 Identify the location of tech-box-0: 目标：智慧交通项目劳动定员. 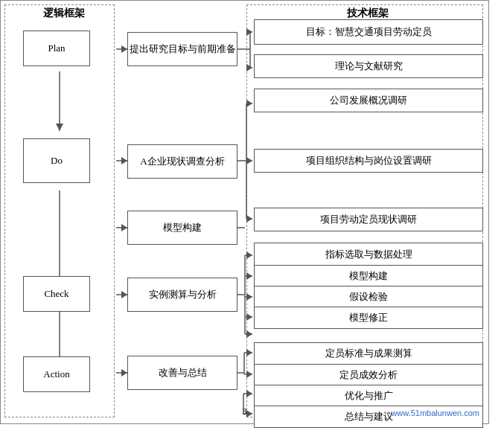
(369, 32).